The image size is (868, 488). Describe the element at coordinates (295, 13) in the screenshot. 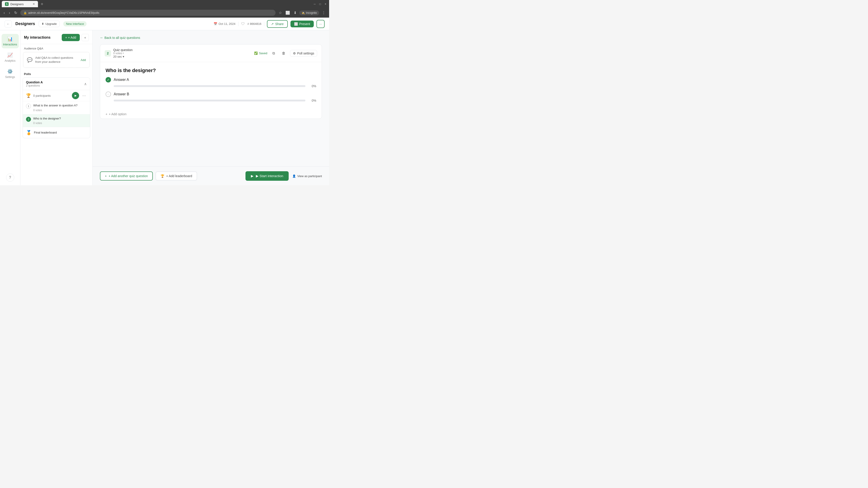

I see `download-icon: ⬇` at that location.